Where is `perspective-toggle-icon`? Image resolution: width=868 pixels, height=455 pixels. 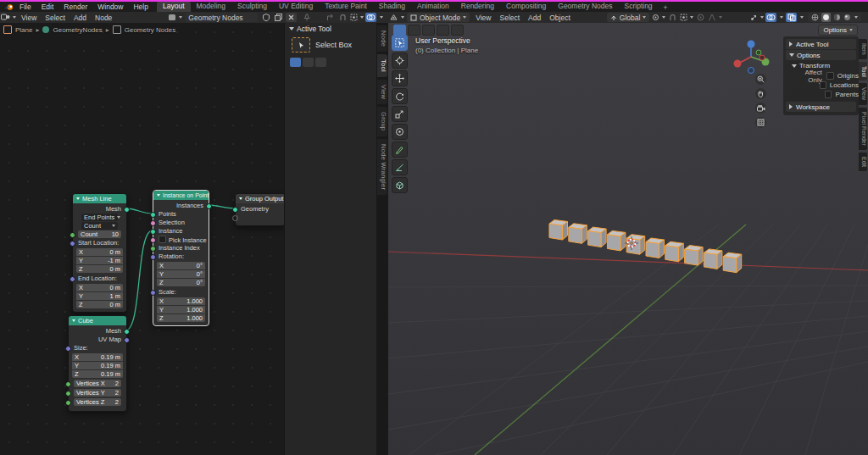 perspective-toggle-icon is located at coordinates (761, 122).